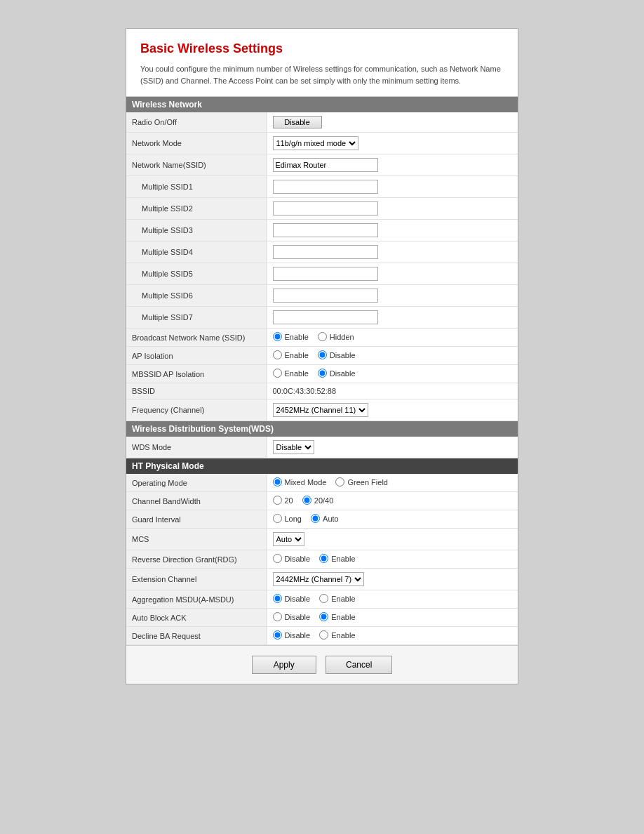 The height and width of the screenshot is (834, 644). What do you see at coordinates (322, 317) in the screenshot?
I see `ssid7-row: Multiple SSID7` at bounding box center [322, 317].